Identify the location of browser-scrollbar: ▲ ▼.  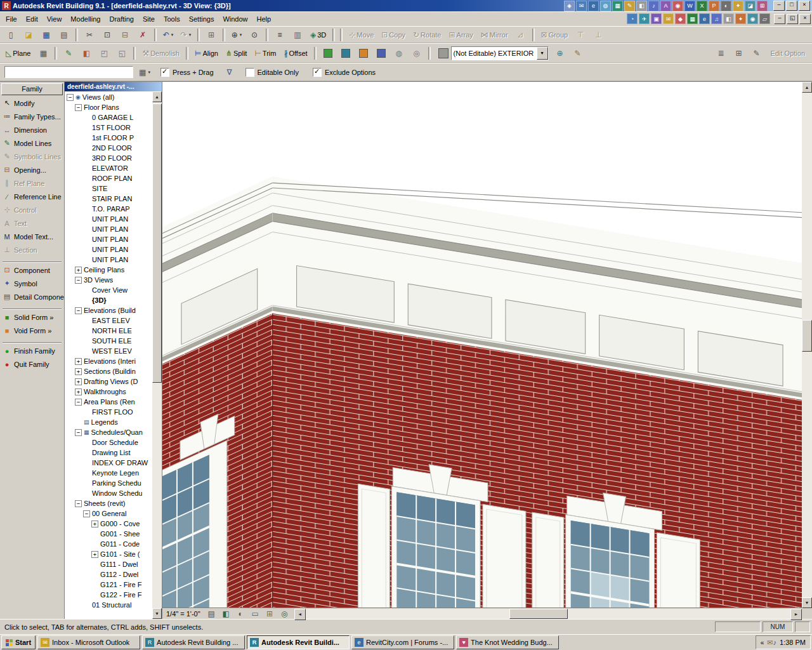
(157, 355).